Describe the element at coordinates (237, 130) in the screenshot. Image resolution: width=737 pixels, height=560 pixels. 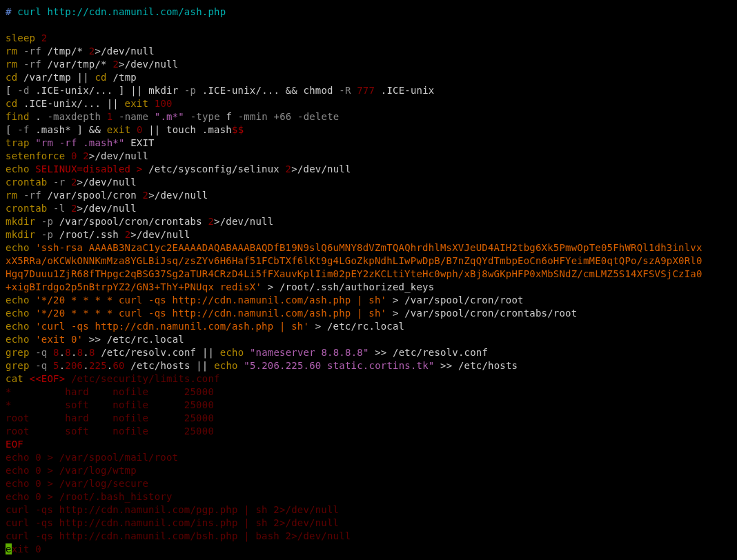
I see `var: $$` at that location.